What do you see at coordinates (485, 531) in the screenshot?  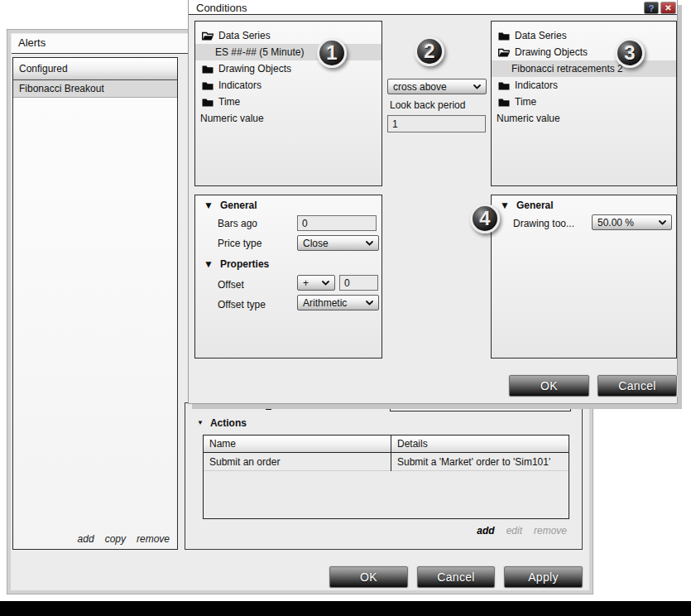 I see `actions-add-link: add` at bounding box center [485, 531].